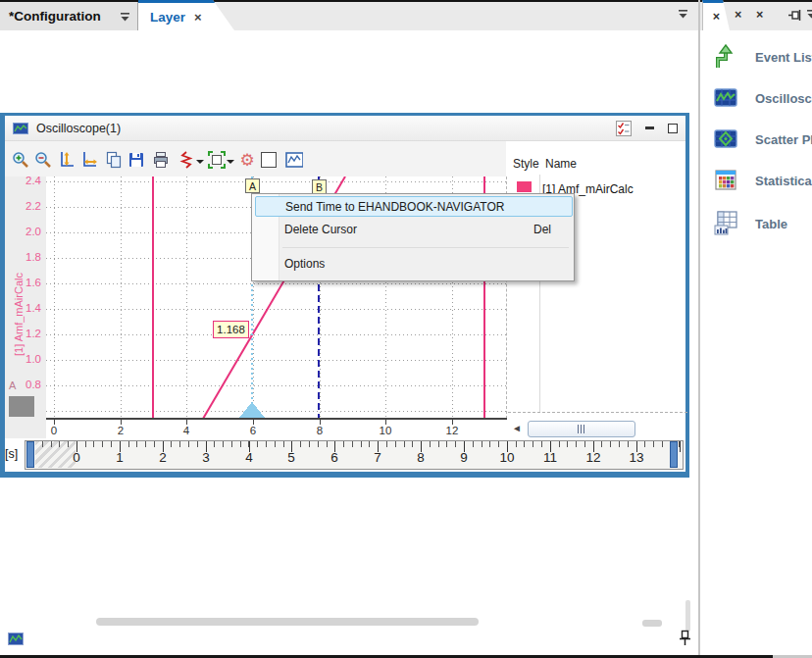  What do you see at coordinates (21, 160) in the screenshot?
I see `zoom-in-icon` at bounding box center [21, 160].